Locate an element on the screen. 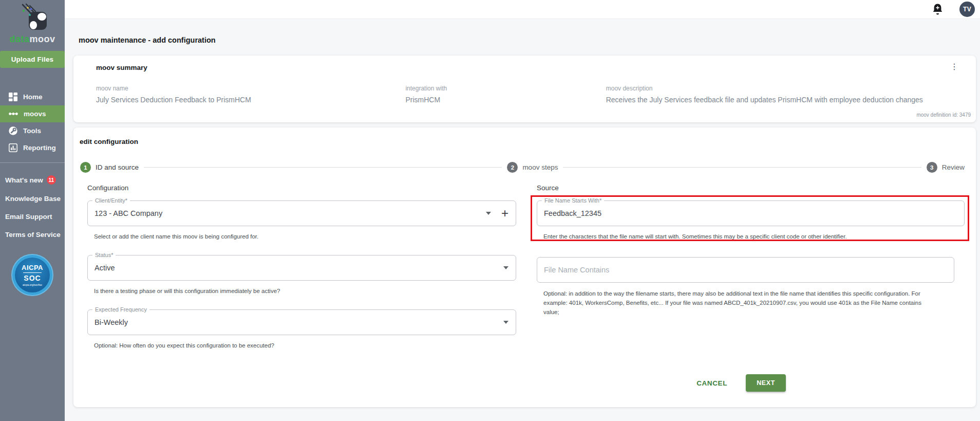 This screenshot has height=421, width=980. reporting-chart-icon is located at coordinates (13, 148).